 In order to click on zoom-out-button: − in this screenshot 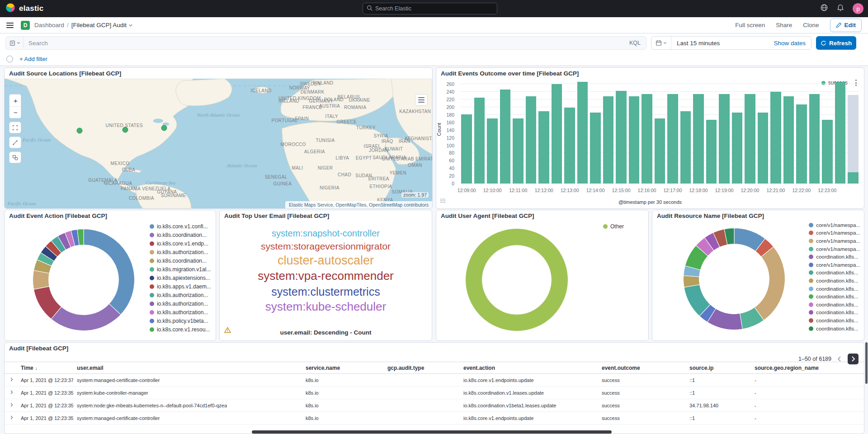, I will do `click(15, 112)`.